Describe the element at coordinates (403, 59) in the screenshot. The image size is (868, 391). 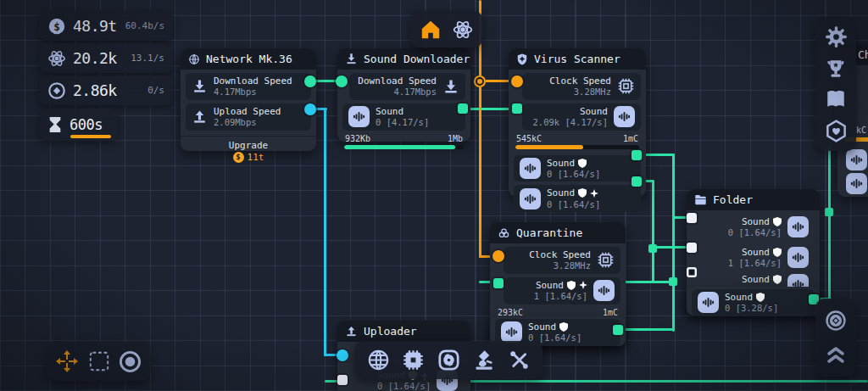
I see `node-sound-downloader-header: Sound Downloader` at that location.